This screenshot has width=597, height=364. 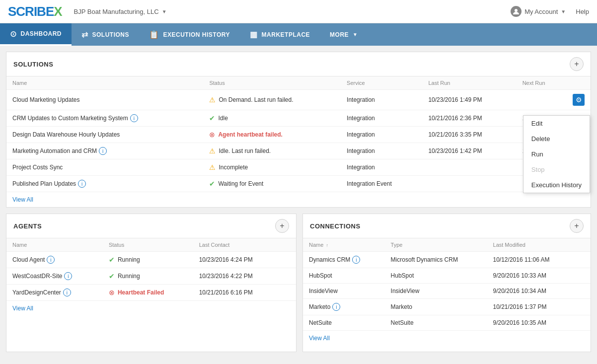 I want to click on solution-name: Published Plan Updatesi, so click(x=105, y=184).